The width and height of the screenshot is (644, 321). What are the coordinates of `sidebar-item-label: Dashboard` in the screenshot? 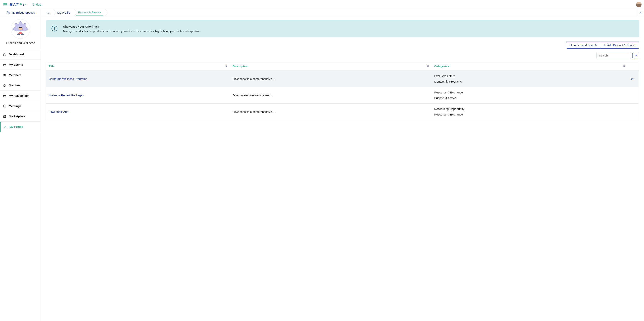 It's located at (16, 54).